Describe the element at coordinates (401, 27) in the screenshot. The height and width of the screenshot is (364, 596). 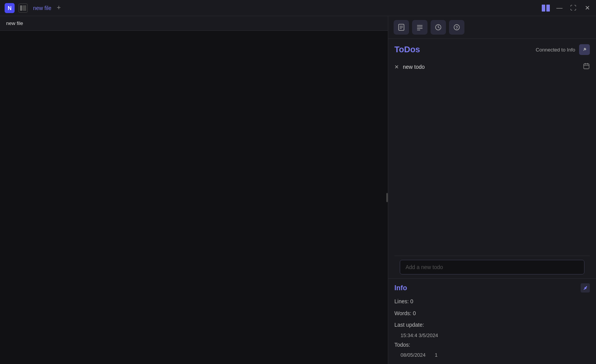
I see `sidebar-tool-document` at that location.